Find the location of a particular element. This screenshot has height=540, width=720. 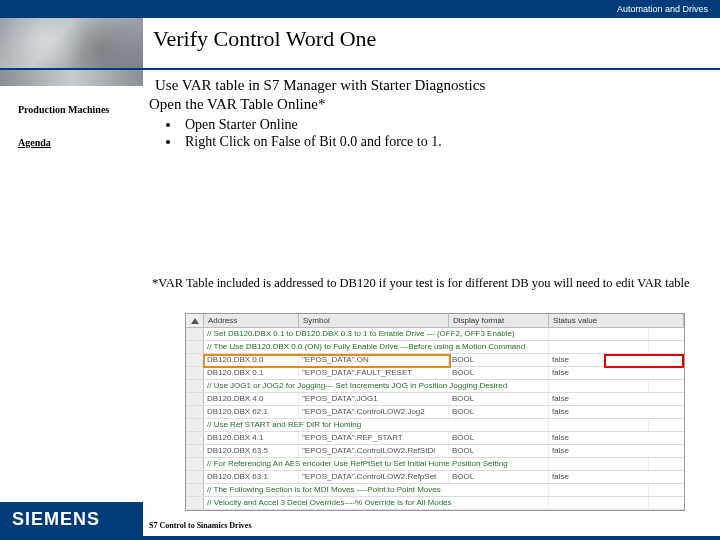

table-row: // Use JOG1 or JOG2 for Jogging--- Set I… is located at coordinates (435, 386).